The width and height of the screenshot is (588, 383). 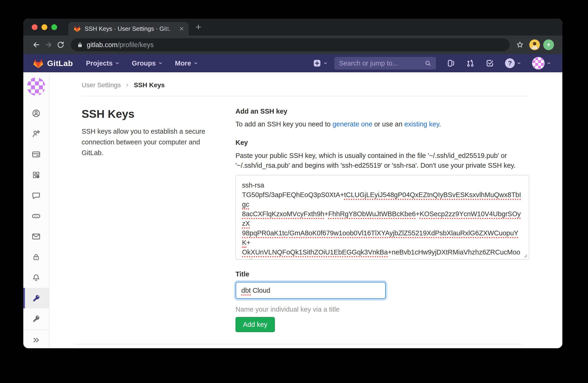 What do you see at coordinates (305, 85) in the screenshot?
I see `breadcrumb: User Settings SSH Keys` at bounding box center [305, 85].